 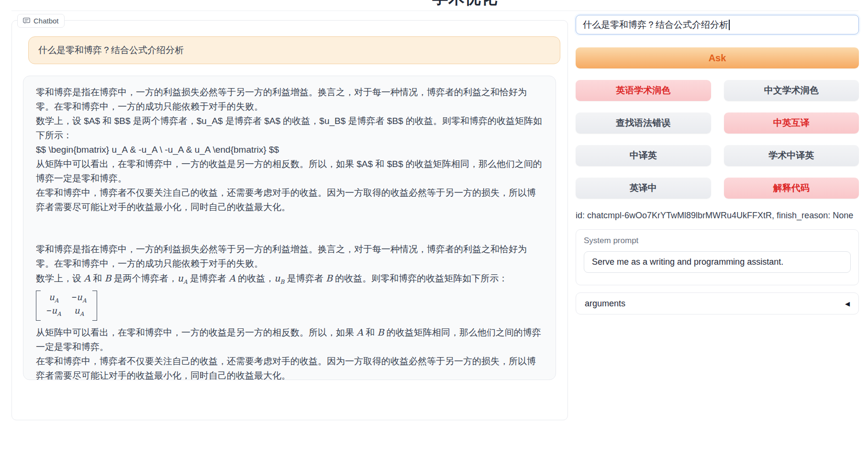 What do you see at coordinates (289, 367) in the screenshot?
I see `bot-rendered-paragraph: 在零和博弈中，博弈者不仅要关注自己的收益，还需要考虑对手的收益。因为一方取得的收…` at bounding box center [289, 367].